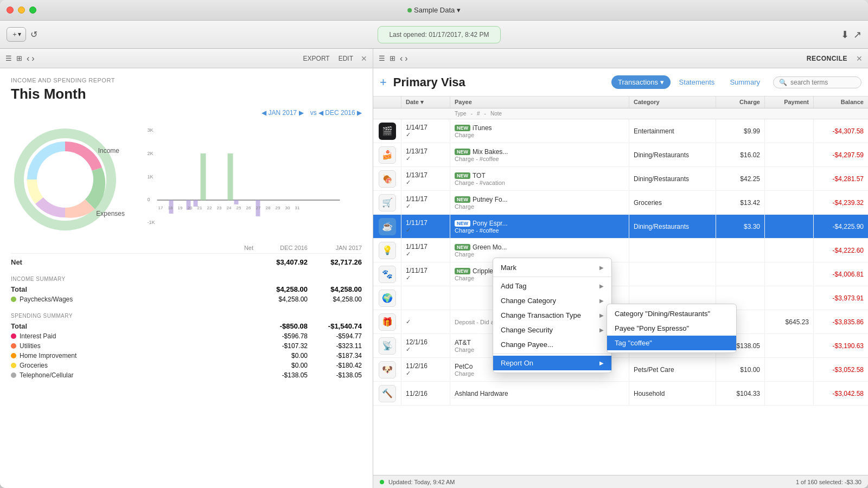 This screenshot has height=488, width=868. I want to click on table-header: Date ▾ Payee Category Charge Payment Bal…, so click(621, 102).